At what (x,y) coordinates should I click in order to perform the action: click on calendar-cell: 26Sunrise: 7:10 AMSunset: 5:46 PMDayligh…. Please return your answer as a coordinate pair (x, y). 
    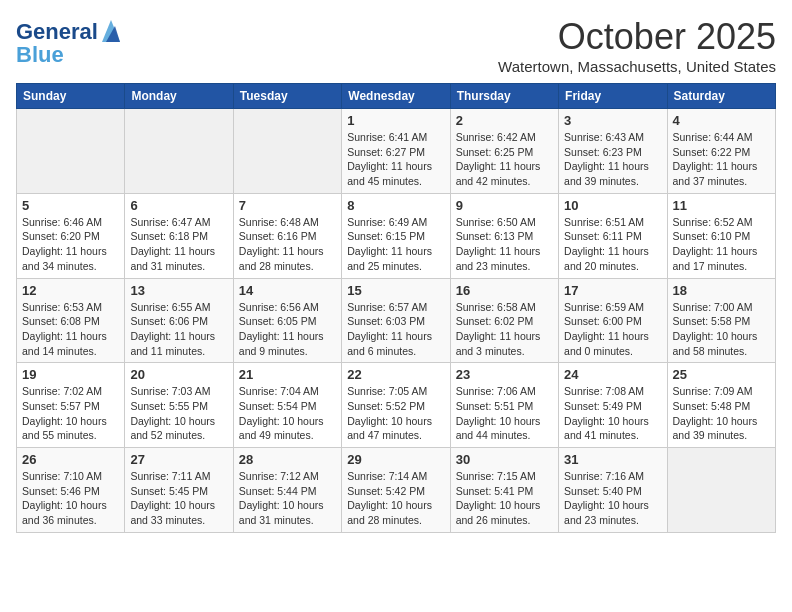
    Looking at the image, I should click on (71, 490).